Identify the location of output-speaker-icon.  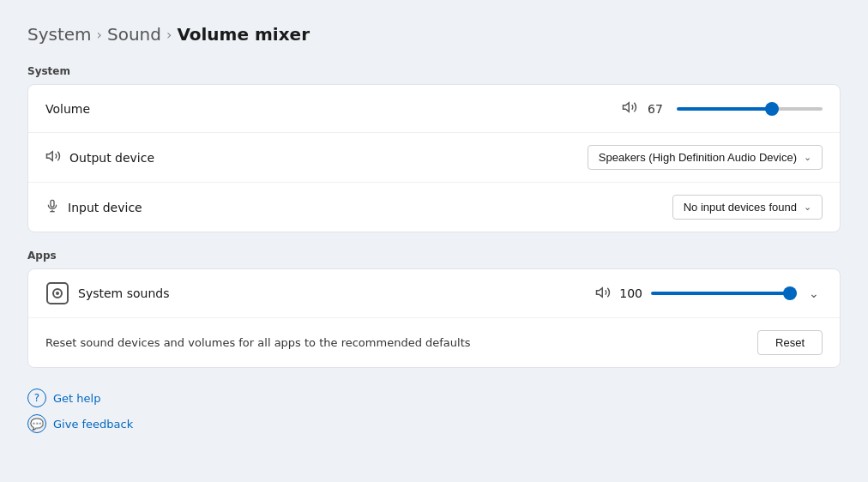
(53, 158).